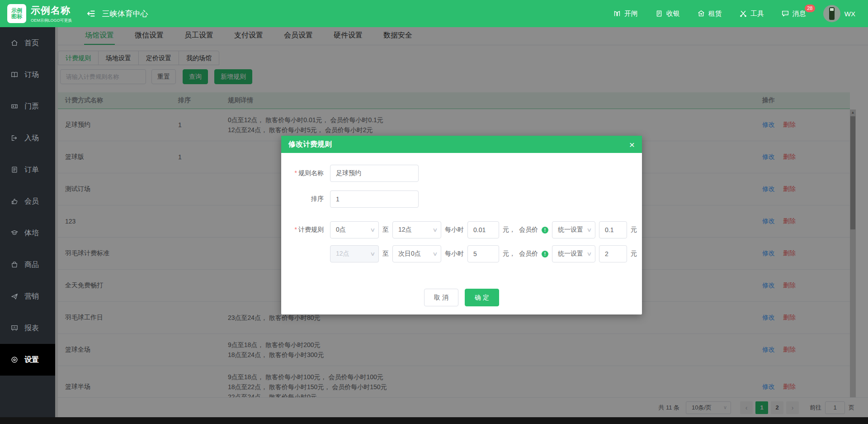  Describe the element at coordinates (28, 170) in the screenshot. I see `sidebar-item-orders: 订单` at that location.